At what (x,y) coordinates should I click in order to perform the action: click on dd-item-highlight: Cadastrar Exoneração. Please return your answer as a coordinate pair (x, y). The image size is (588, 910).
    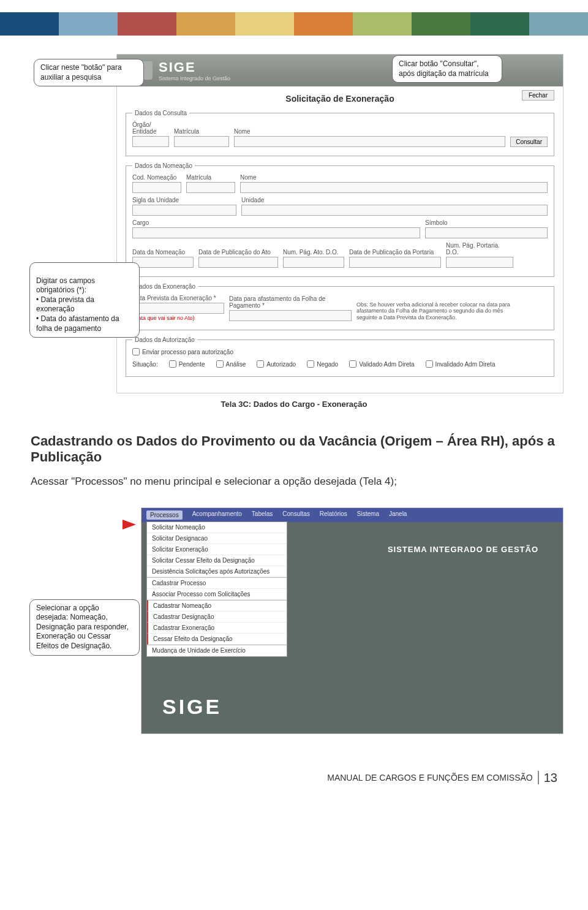
    Looking at the image, I should click on (217, 628).